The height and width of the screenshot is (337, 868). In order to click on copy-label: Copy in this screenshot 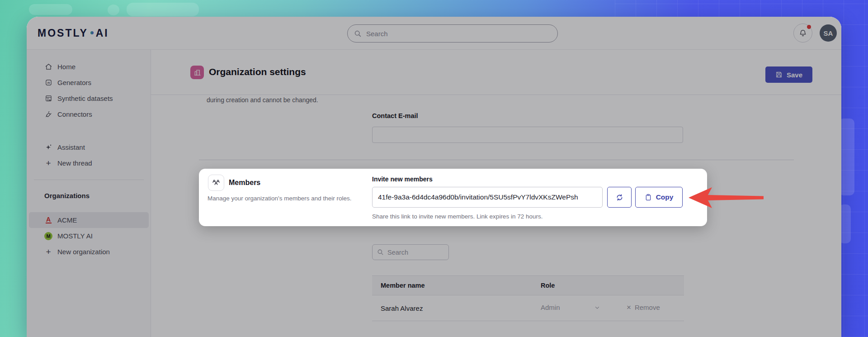, I will do `click(665, 197)`.